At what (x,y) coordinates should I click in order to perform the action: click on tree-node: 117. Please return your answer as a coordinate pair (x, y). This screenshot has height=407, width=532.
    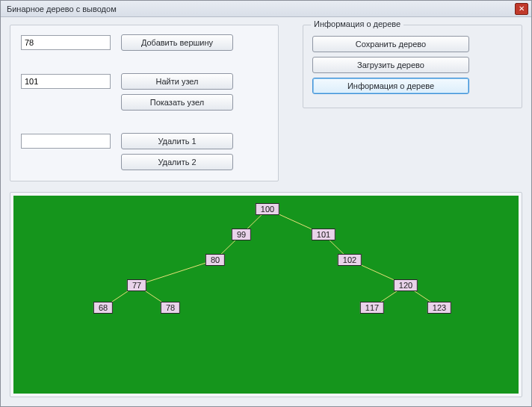
    Looking at the image, I should click on (372, 308).